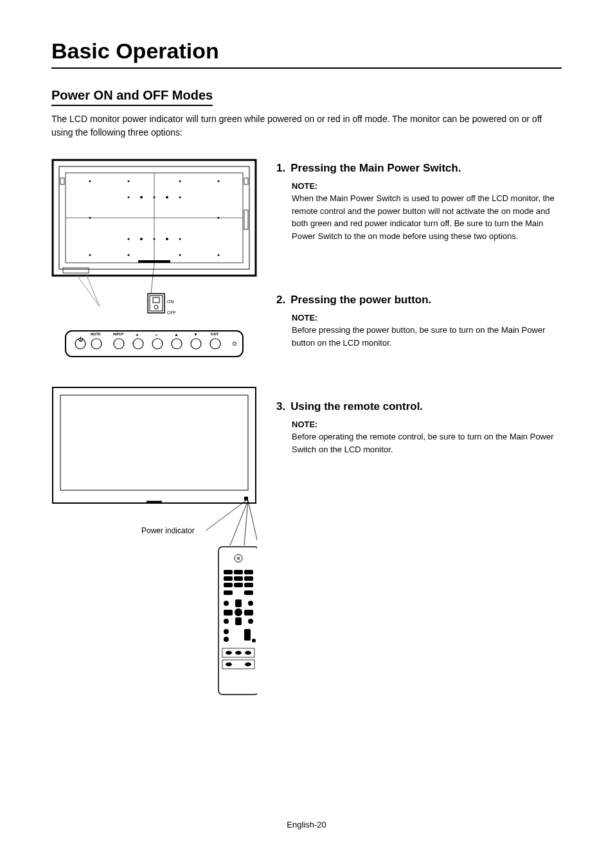 The height and width of the screenshot is (868, 613). Describe the element at coordinates (427, 186) in the screenshot. I see `method-1-note-label: NOTE:` at that location.